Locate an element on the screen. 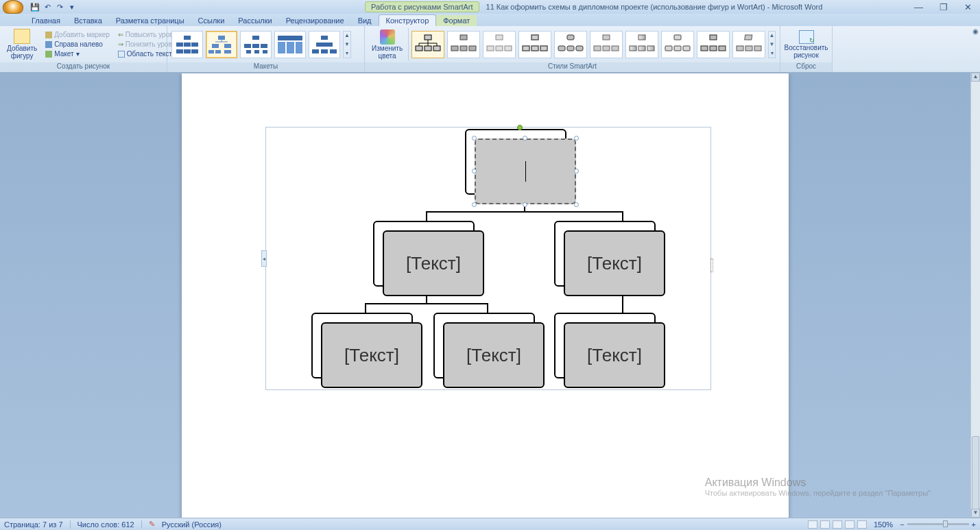 Image resolution: width=980 pixels, height=530 pixels. smartart-node-l2-left: [Текст] is located at coordinates (428, 258).